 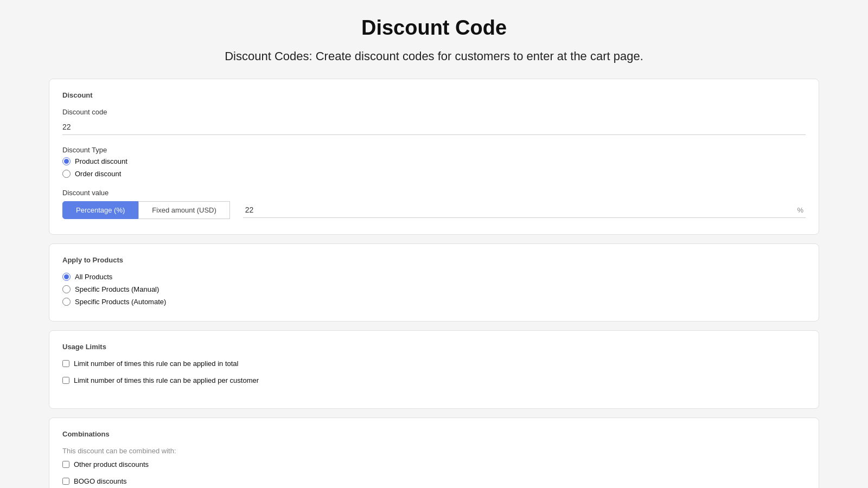 I want to click on apply-section-title: Apply to Products, so click(x=434, y=260).